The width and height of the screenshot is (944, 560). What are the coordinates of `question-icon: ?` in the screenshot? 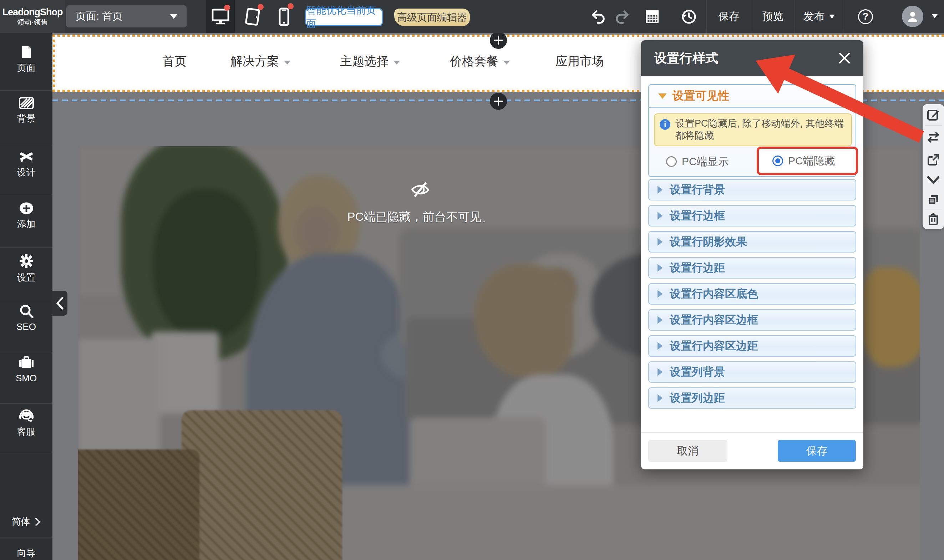 It's located at (865, 17).